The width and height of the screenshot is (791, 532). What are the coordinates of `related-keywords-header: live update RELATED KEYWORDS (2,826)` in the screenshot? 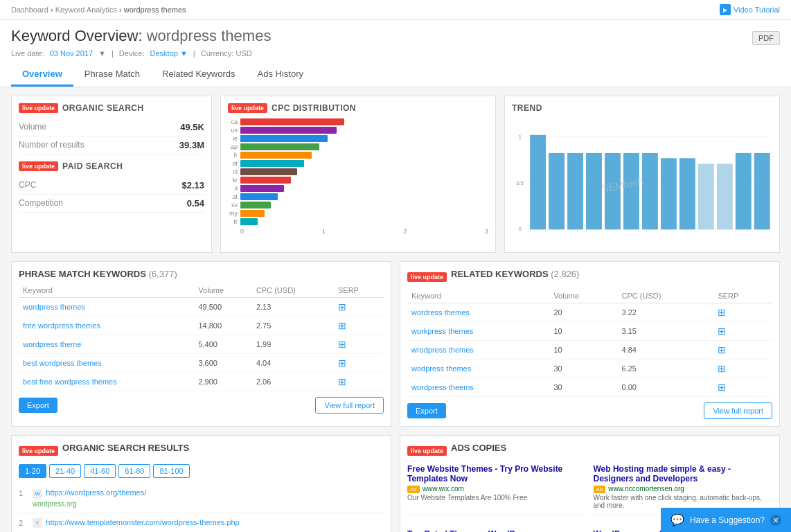 It's located at (590, 277).